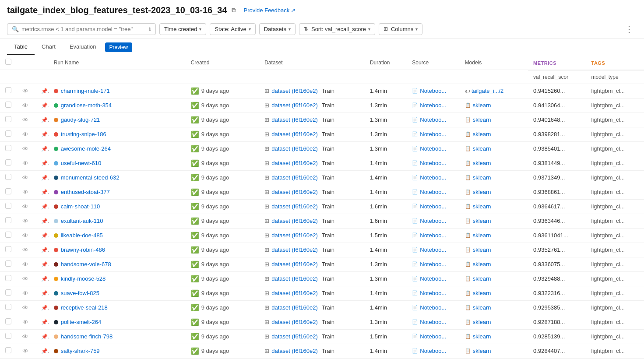 This screenshot has height=359, width=644. I want to click on run-name-link: salty-shark-759, so click(81, 351).